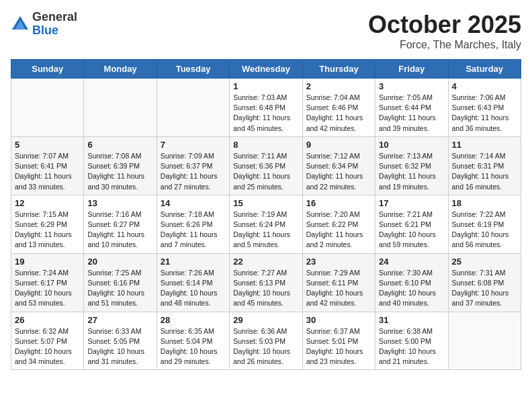 The height and width of the screenshot is (411, 532). What do you see at coordinates (48, 69) in the screenshot?
I see `col-header-sunday: Sunday` at bounding box center [48, 69].